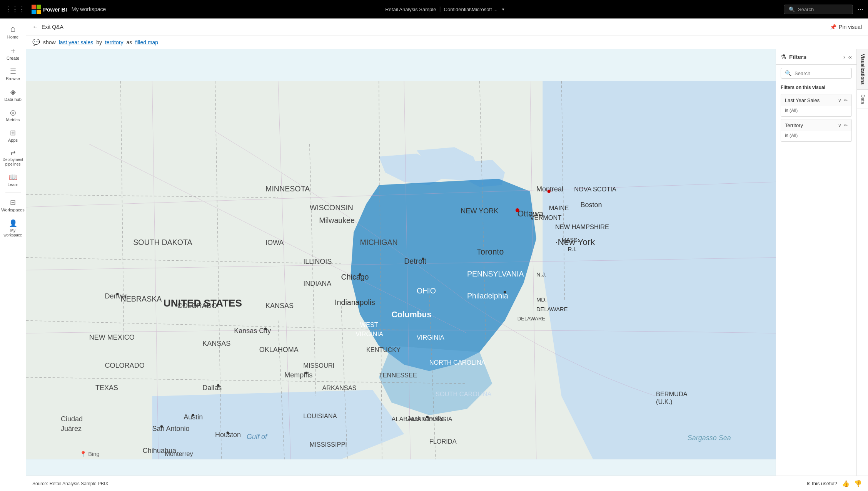 Image resolution: width=868 pixels, height=491 pixels. What do you see at coordinates (858, 484) in the screenshot?
I see `thumbdown-button: 👎` at bounding box center [858, 484].